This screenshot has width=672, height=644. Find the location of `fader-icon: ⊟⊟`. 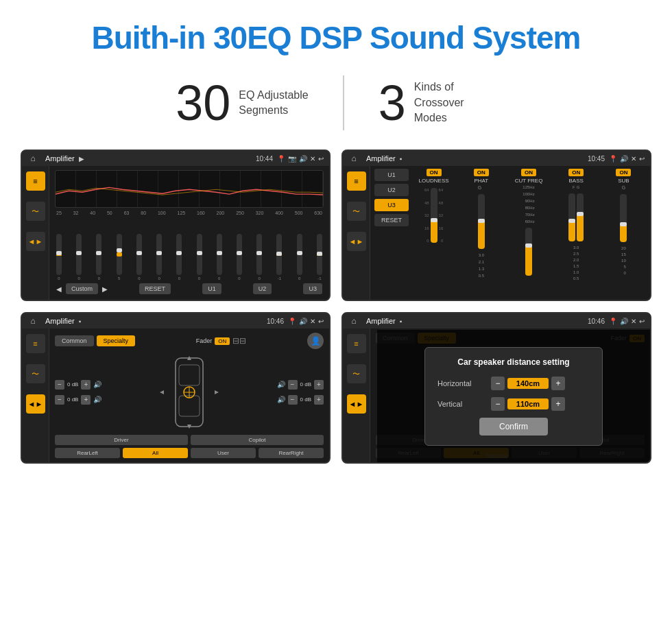

fader-icon: ⊟⊟ is located at coordinates (239, 341).